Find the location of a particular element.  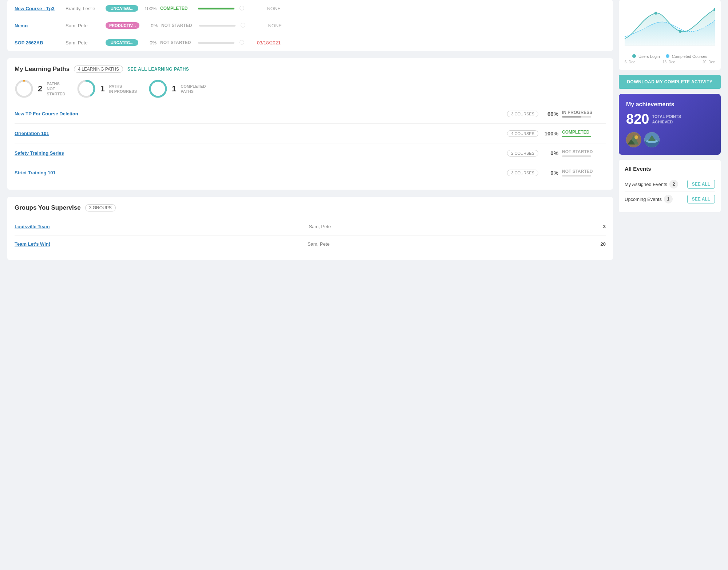

table-row: SOP 2662AB Sam, Pete UNCATEG... 0% NOT S… is located at coordinates (310, 43).